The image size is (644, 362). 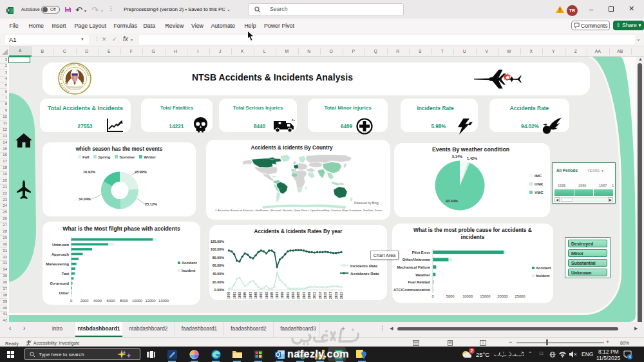 What do you see at coordinates (309, 295) in the screenshot?
I see `svg-text: 2009` at bounding box center [309, 295].